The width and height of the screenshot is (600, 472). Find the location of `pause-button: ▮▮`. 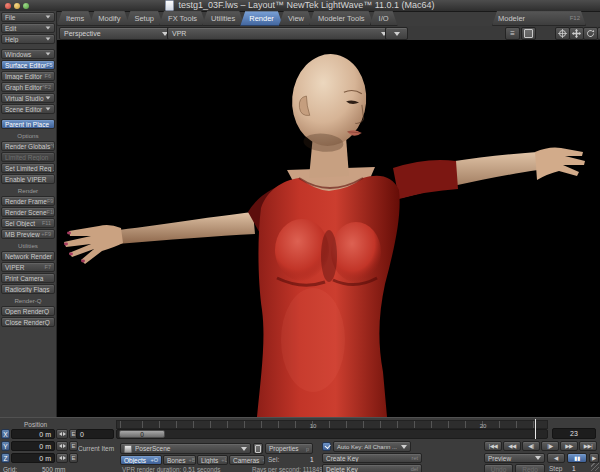

pause-button: ▮▮ is located at coordinates (577, 458).